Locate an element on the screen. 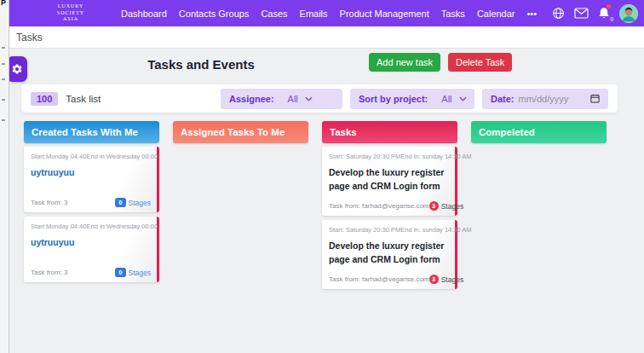 The height and width of the screenshot is (353, 644). globe-icon is located at coordinates (559, 14).